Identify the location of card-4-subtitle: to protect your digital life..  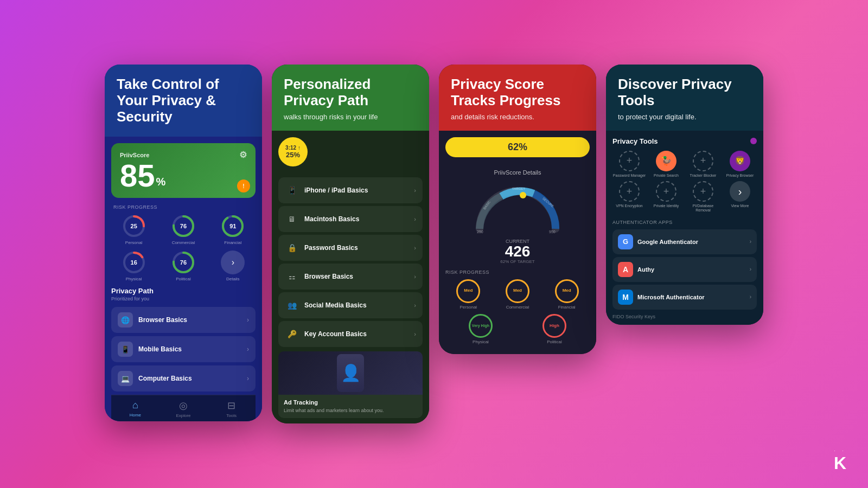
(685, 117).